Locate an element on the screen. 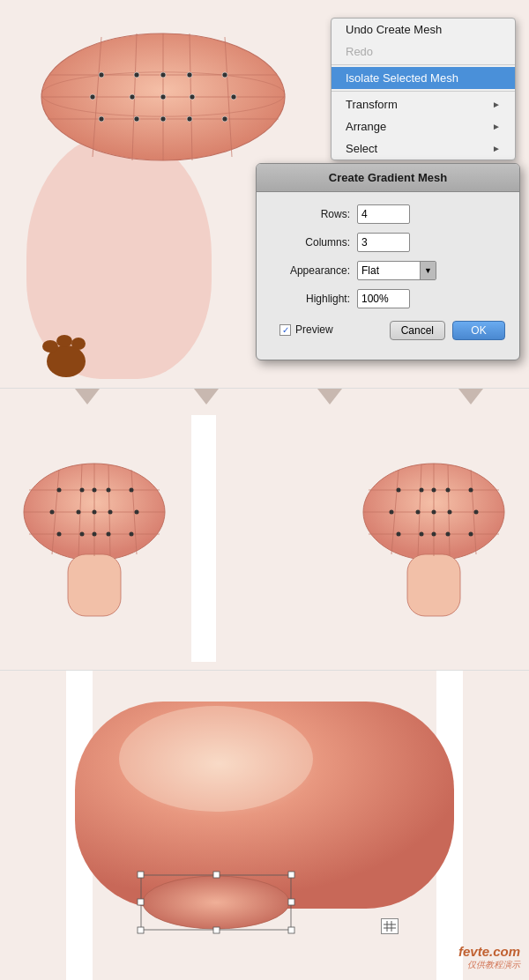  highlight-label: Highlight: is located at coordinates (310, 299).